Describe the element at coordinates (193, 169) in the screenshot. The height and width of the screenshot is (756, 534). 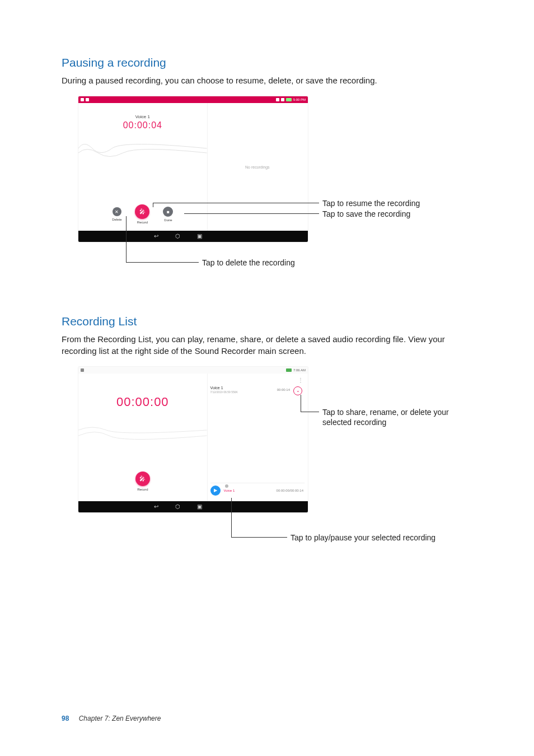
I see `tablet-frame: 5:00 PM Voice 1 00:00:04 ✕ Delete` at that location.